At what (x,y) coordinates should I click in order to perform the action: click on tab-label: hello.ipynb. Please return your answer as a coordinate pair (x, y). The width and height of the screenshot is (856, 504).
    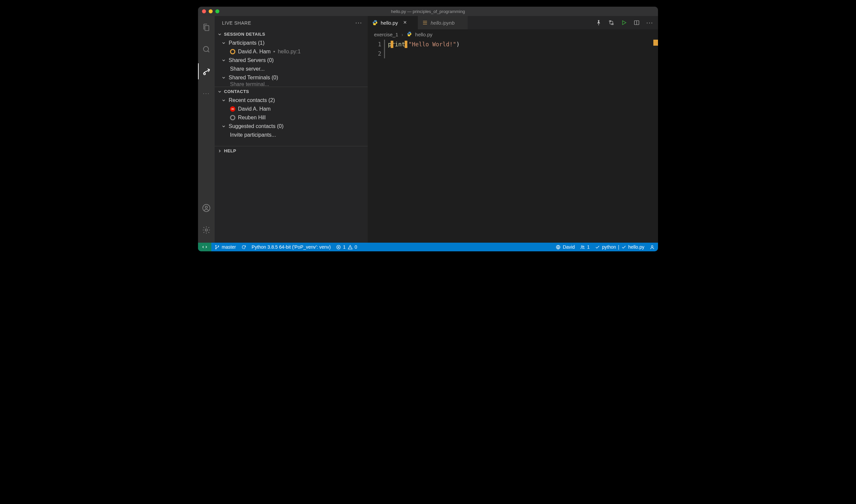
    Looking at the image, I should click on (443, 23).